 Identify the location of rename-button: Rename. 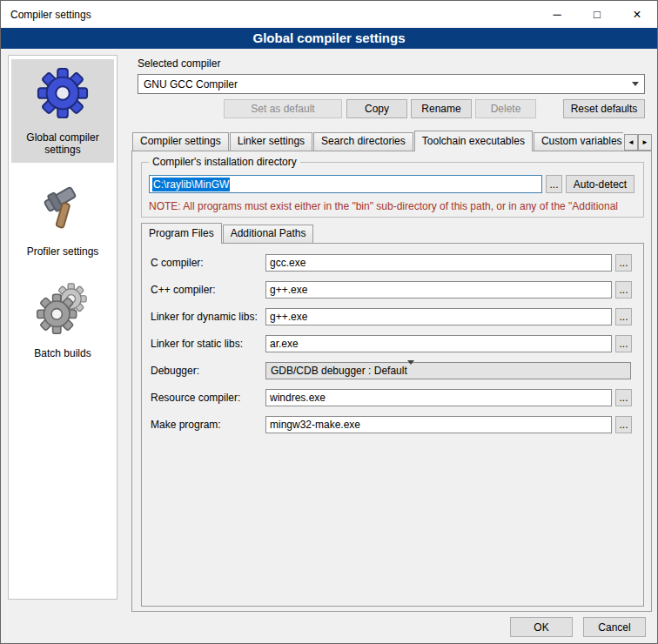
(441, 109).